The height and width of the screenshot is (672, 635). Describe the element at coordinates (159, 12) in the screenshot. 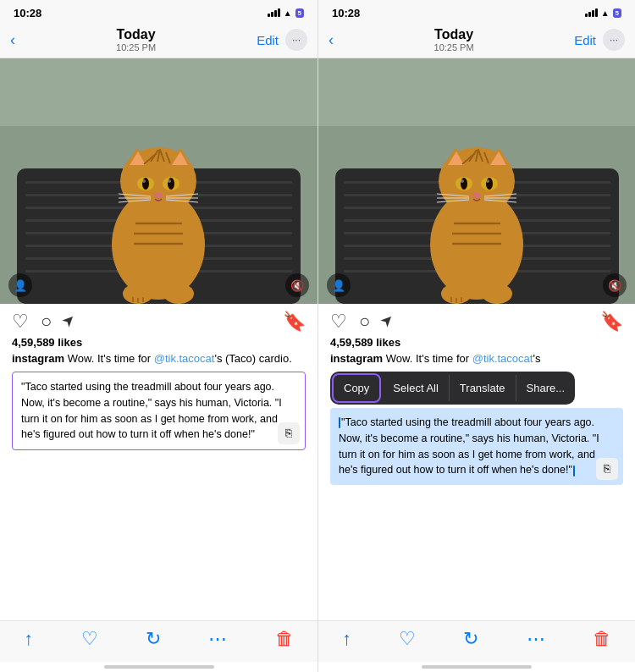

I see `status-bar-left: 10:28 ▲ 5` at that location.